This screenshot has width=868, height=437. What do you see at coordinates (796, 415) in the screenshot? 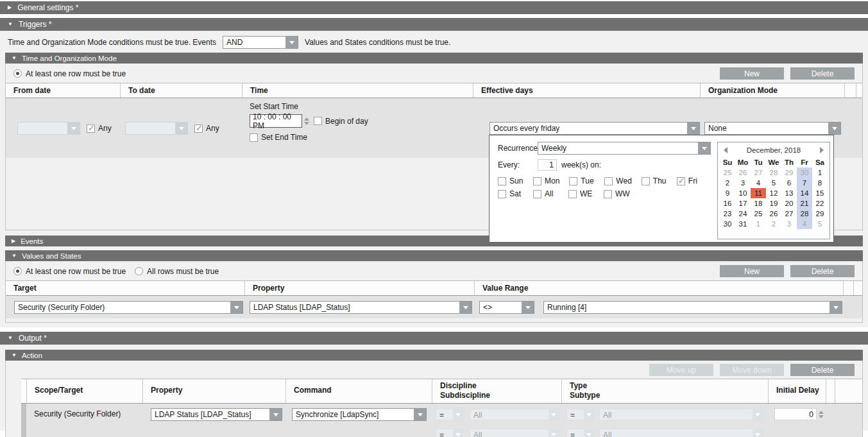
I see `initial-delay-input: 0` at bounding box center [796, 415].